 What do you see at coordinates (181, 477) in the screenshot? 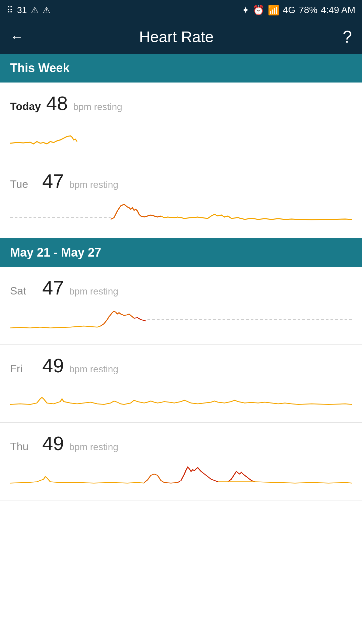
I see `chart-svg-thu` at bounding box center [181, 477].